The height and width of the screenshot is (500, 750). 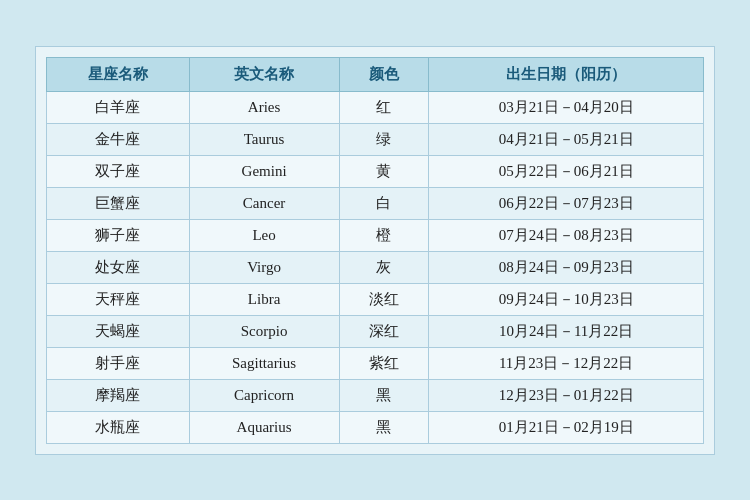 I want to click on cell-en-name: Scorpio, so click(x=264, y=331).